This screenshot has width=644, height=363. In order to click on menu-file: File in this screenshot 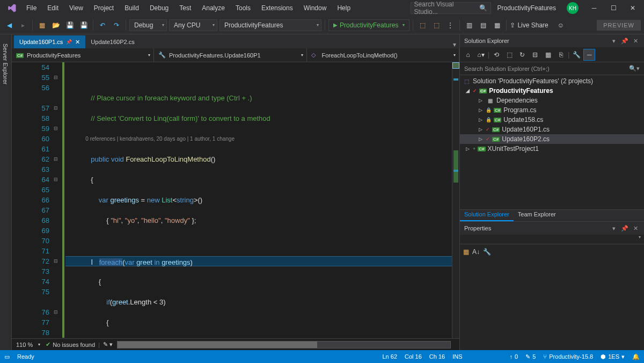, I will do `click(31, 8)`.